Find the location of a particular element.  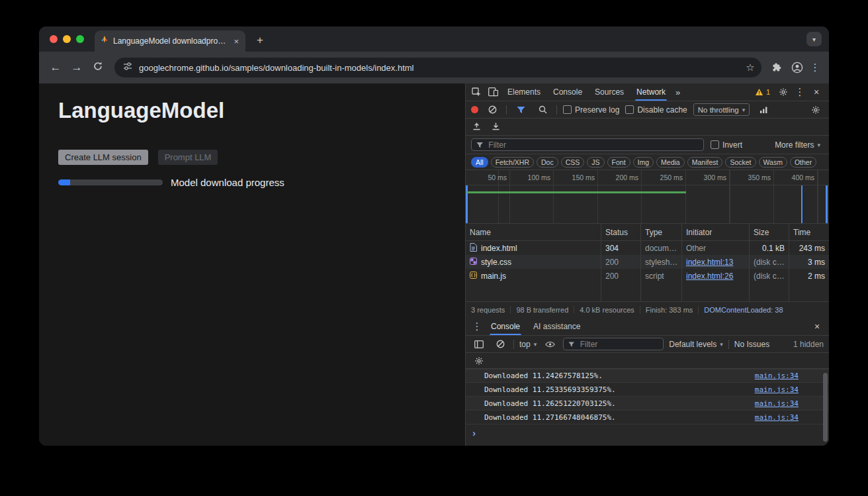

document-icon is located at coordinates (474, 248).